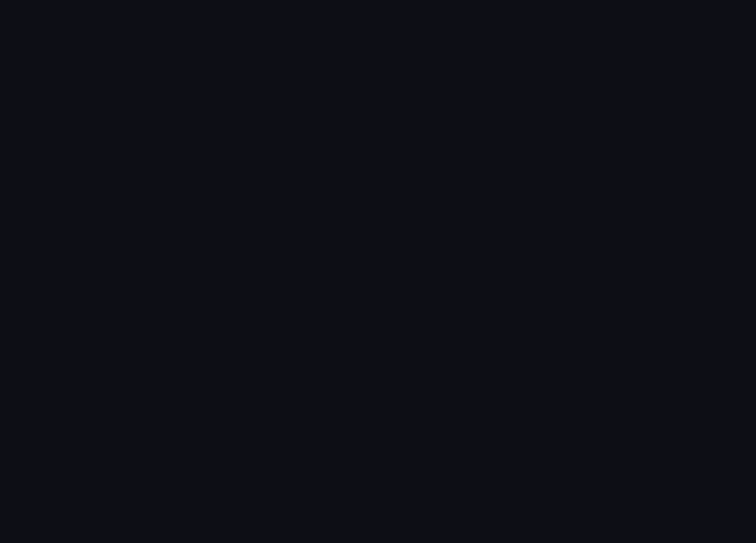 This screenshot has height=543, width=756. I want to click on memory-stats-box, so click(591, 131).